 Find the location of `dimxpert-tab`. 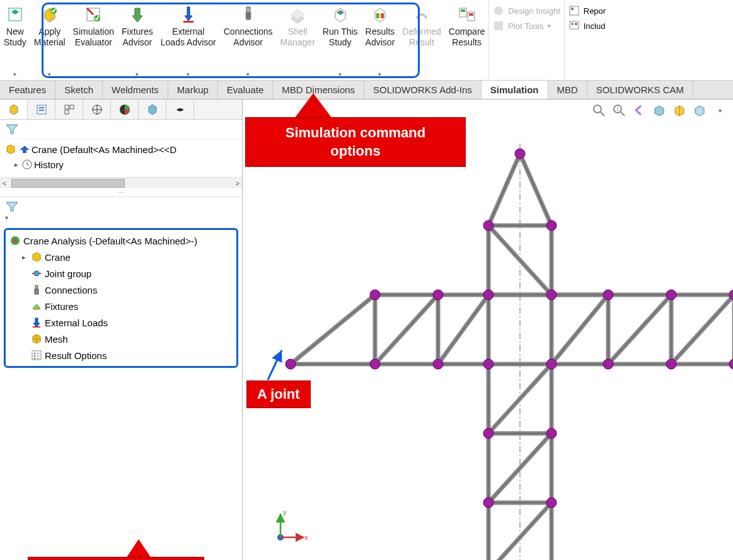

dimxpert-tab is located at coordinates (97, 110).